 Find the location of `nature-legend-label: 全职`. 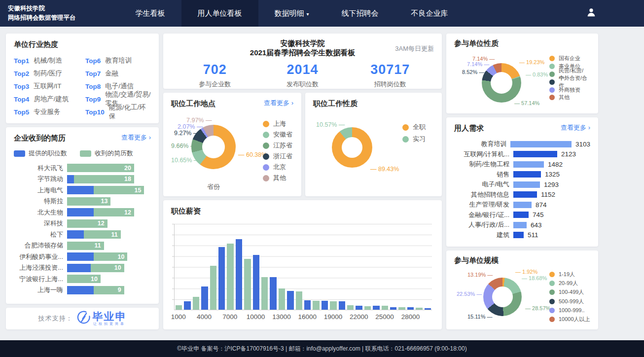

nature-legend-label: 全职 is located at coordinates (419, 127).